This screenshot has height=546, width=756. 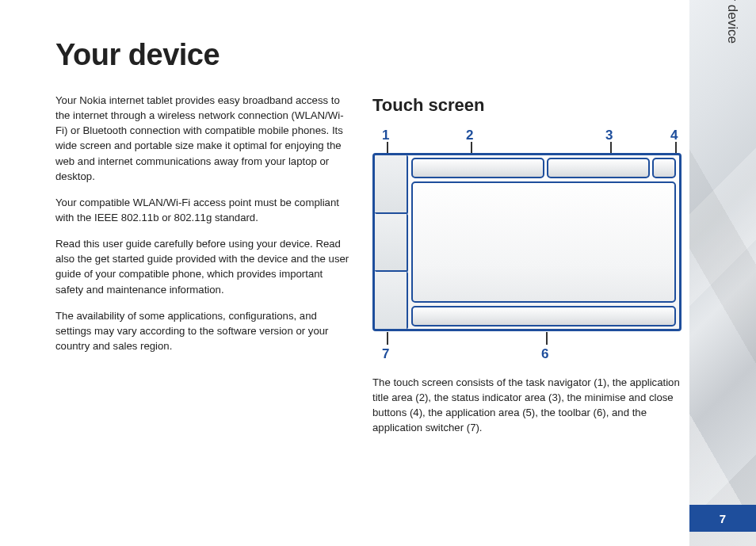 What do you see at coordinates (674, 136) in the screenshot?
I see `diagram-label-4: 4` at bounding box center [674, 136].